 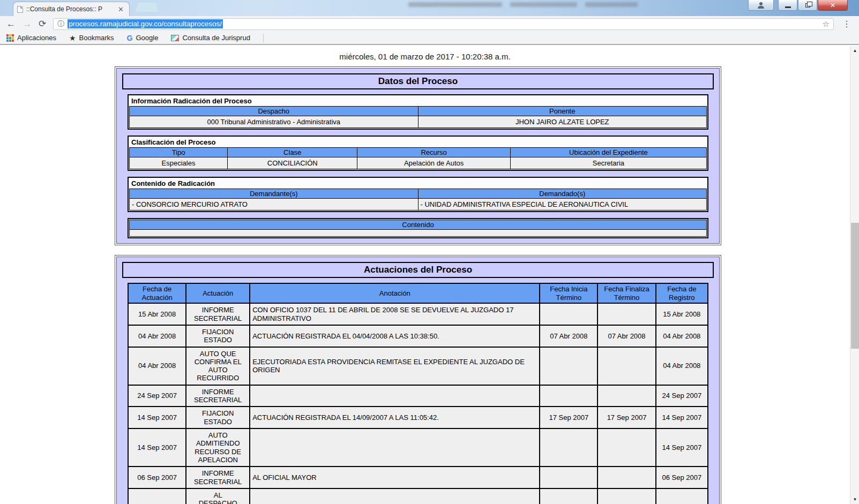 What do you see at coordinates (394, 418) in the screenshot?
I see `anotacion-cell: ACTUACIÓN REGISTRADA EL 14/09/2007 A LAS…` at bounding box center [394, 418].